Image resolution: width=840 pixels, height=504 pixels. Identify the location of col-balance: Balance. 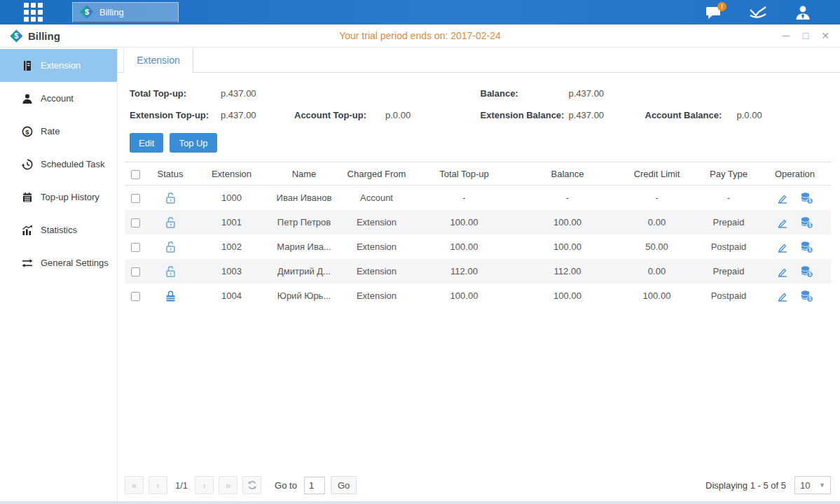
(567, 174).